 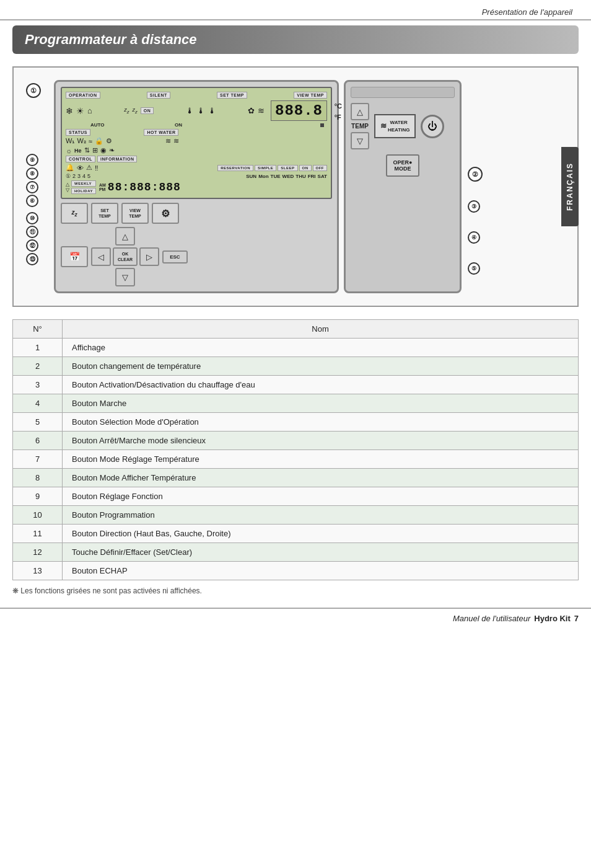 What do you see at coordinates (475, 174) in the screenshot?
I see `label-2: ②` at bounding box center [475, 174].